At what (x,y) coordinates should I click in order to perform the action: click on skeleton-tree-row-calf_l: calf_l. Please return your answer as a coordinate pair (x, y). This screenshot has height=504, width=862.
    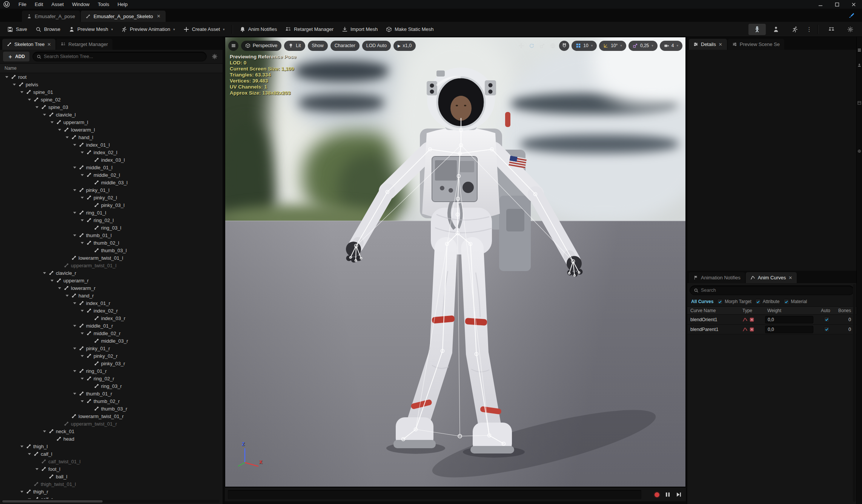
    Looking at the image, I should click on (111, 454).